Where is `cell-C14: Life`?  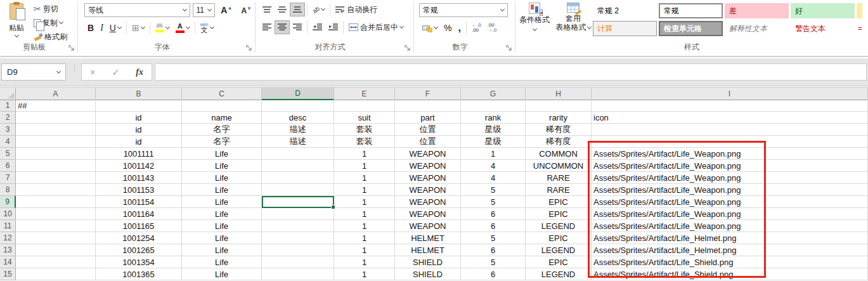
cell-C14: Life is located at coordinates (222, 263).